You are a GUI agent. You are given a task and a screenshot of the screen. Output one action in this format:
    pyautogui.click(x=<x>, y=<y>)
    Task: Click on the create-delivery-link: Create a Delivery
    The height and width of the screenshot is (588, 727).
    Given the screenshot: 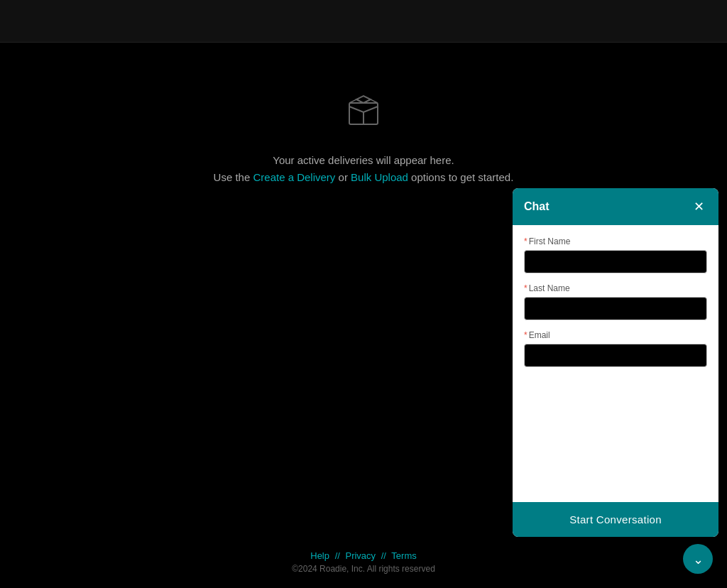 What is the action you would take?
    pyautogui.click(x=294, y=178)
    